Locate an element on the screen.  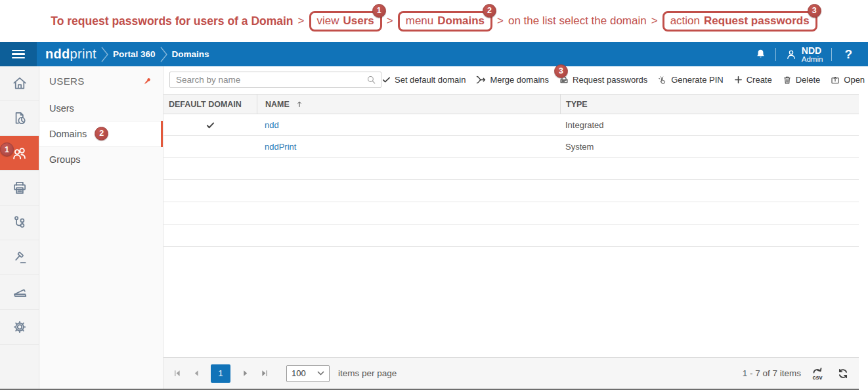
sort-asc-icon is located at coordinates (299, 104).